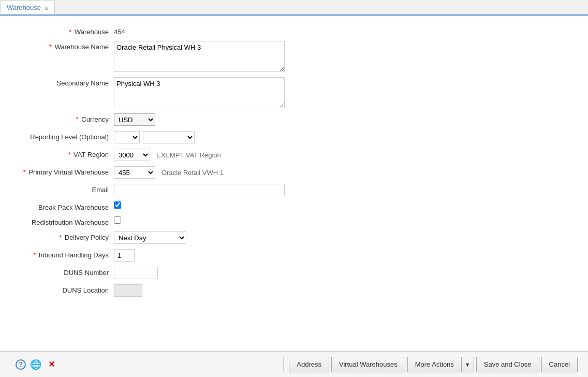 This screenshot has width=588, height=377. I want to click on tab-warehouse: Warehouse x, so click(27, 8).